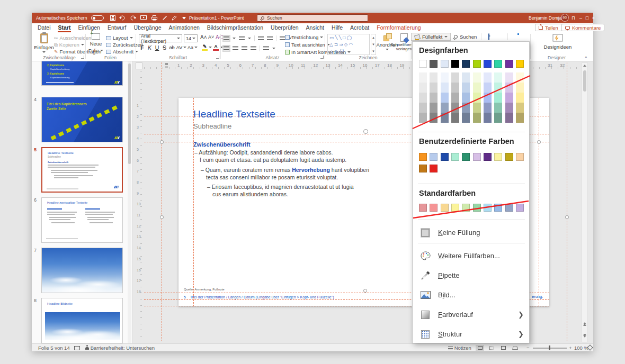 This screenshot has width=625, height=364. Describe the element at coordinates (465, 37) in the screenshot. I see `find-button: Suchen` at that location.